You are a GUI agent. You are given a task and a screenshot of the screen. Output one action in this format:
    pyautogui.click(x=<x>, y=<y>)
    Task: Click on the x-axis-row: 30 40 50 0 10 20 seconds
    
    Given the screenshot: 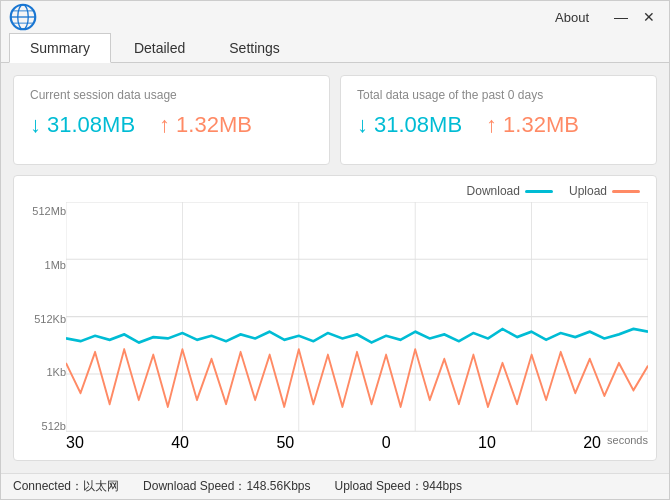 What is the action you would take?
    pyautogui.click(x=357, y=443)
    